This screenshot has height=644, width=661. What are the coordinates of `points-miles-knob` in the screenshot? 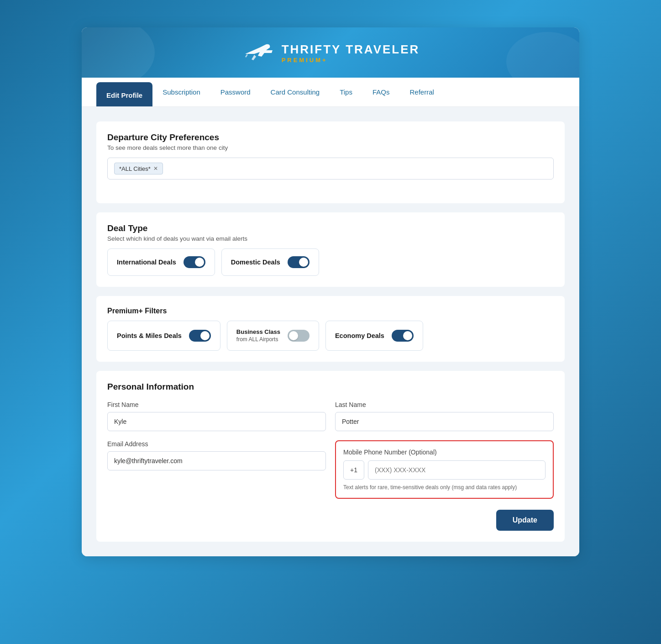 It's located at (205, 336).